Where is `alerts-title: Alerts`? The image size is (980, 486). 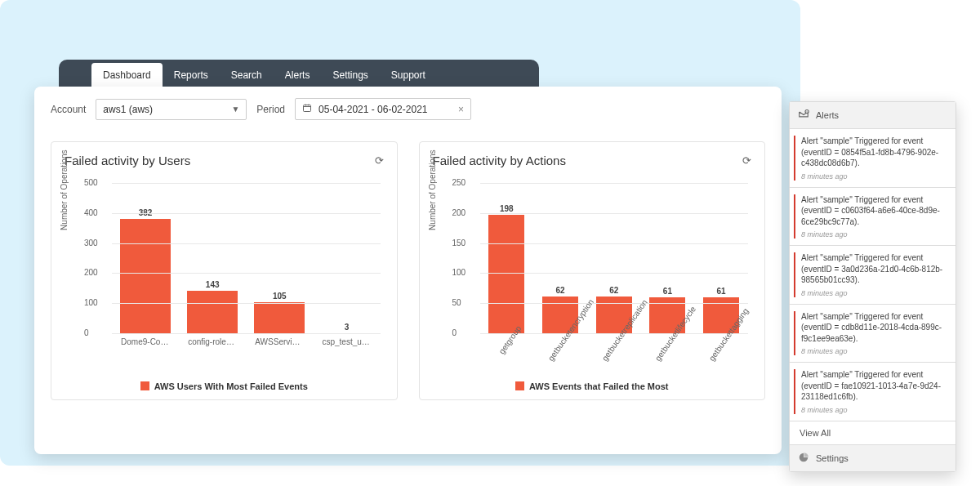 alerts-title: Alerts is located at coordinates (827, 115).